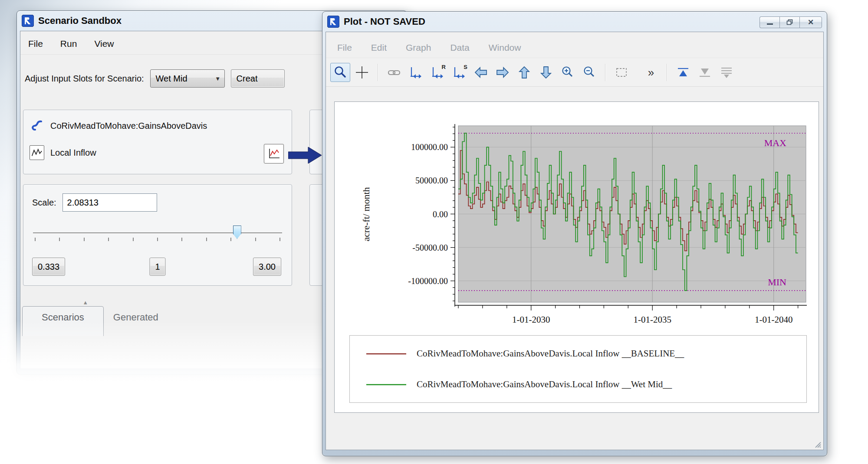 This screenshot has width=868, height=464. I want to click on tab-generated: Generated, so click(136, 324).